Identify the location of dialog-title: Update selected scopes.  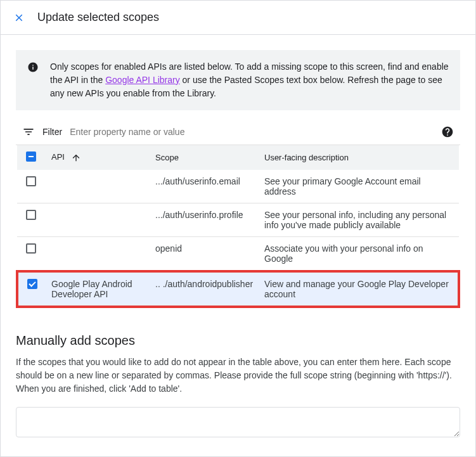
(98, 18).